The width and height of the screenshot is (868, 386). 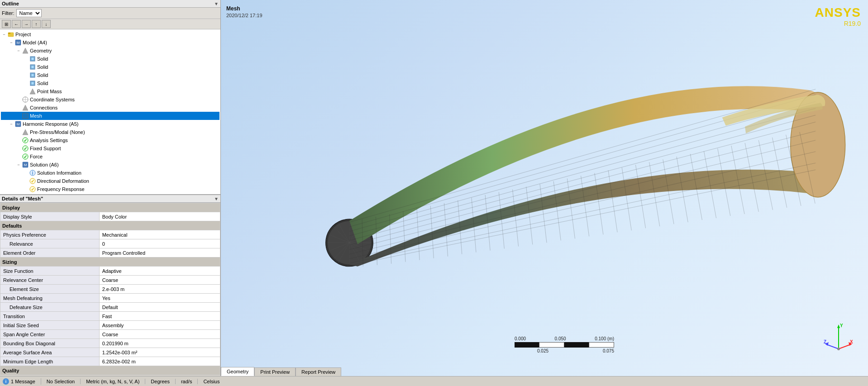 What do you see at coordinates (26, 91) in the screenshot?
I see `tree-expand-pointmass` at bounding box center [26, 91].